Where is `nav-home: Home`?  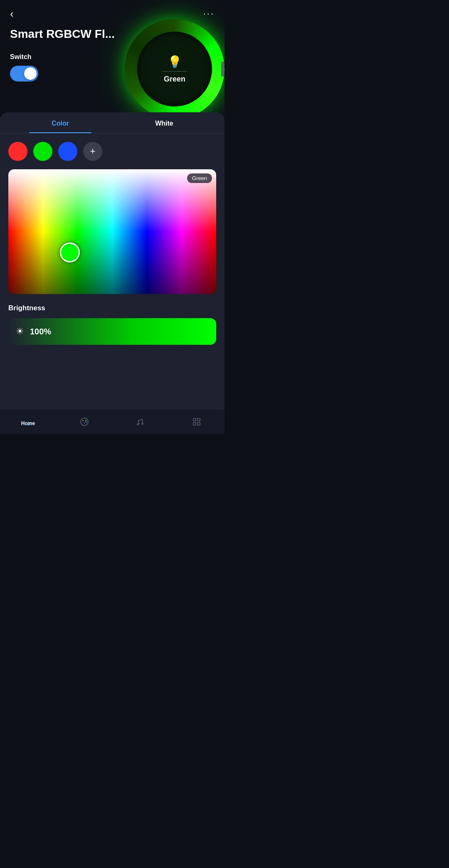 nav-home: Home is located at coordinates (28, 422).